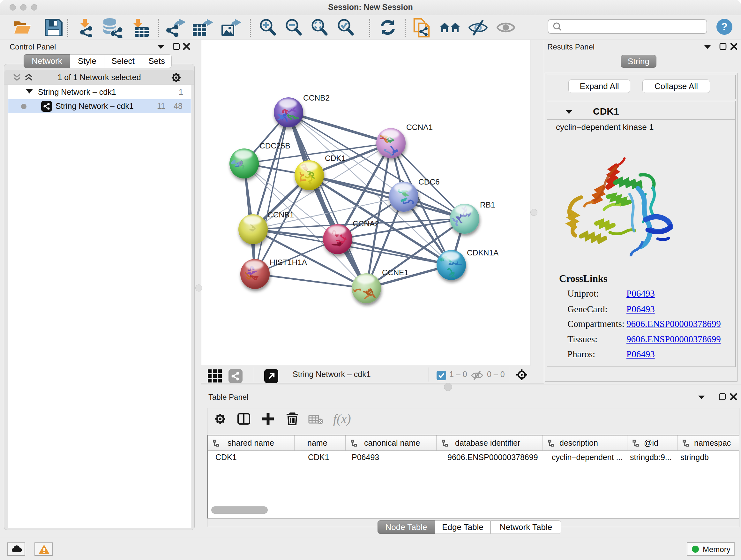  I want to click on svg-text: CCNA1, so click(419, 127).